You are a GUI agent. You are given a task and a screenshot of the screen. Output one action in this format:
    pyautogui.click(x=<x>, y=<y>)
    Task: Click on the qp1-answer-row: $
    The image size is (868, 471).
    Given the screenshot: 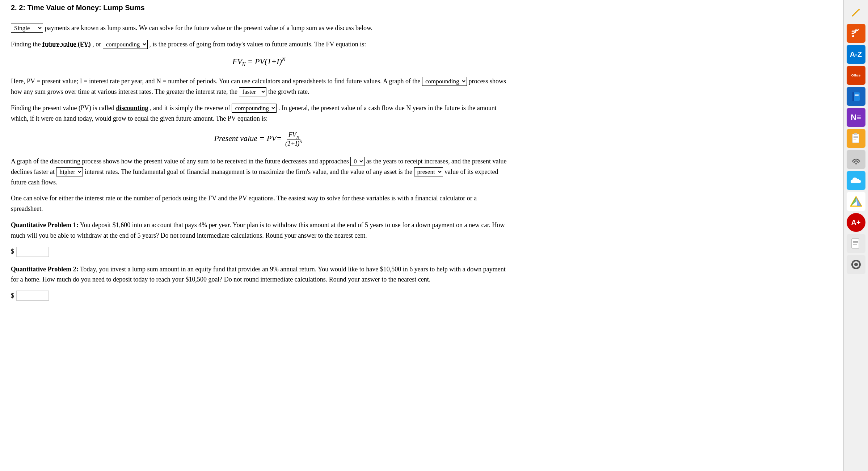 What is the action you would take?
    pyautogui.click(x=259, y=252)
    